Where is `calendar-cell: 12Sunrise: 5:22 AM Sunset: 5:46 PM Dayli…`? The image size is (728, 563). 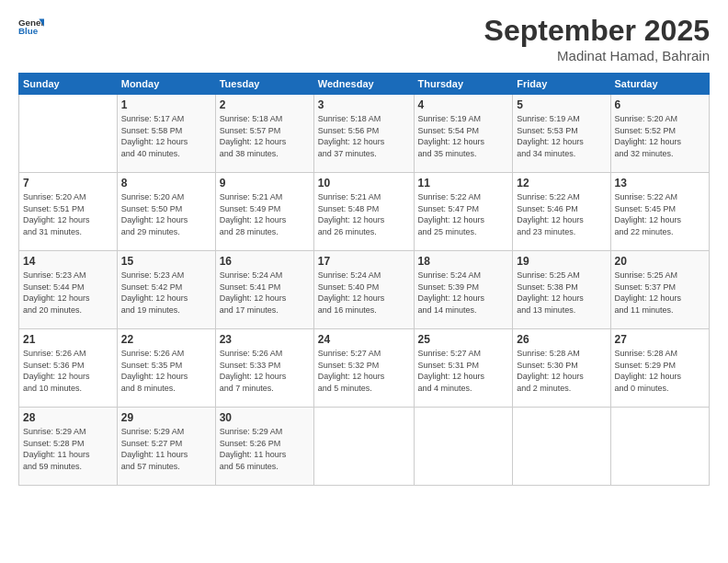
calendar-cell: 12Sunrise: 5:22 AM Sunset: 5:46 PM Dayli… is located at coordinates (562, 212).